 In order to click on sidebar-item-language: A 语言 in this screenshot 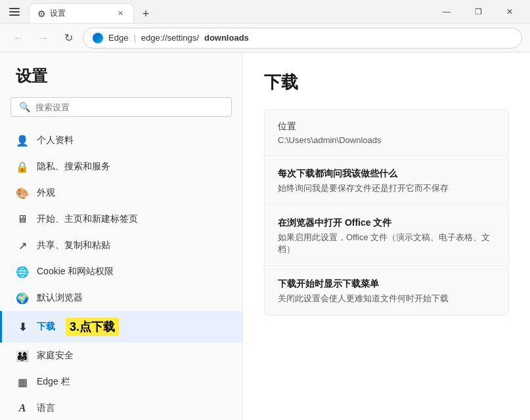, I will do `click(121, 408)`.